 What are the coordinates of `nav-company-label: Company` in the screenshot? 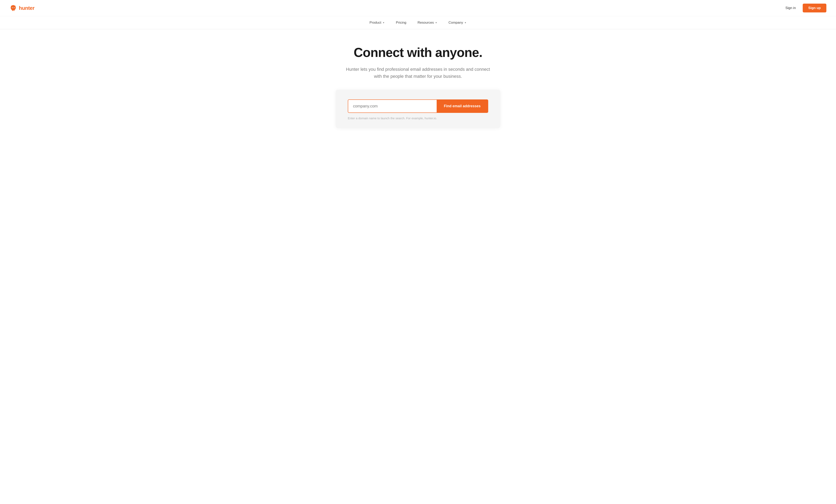 It's located at (456, 23).